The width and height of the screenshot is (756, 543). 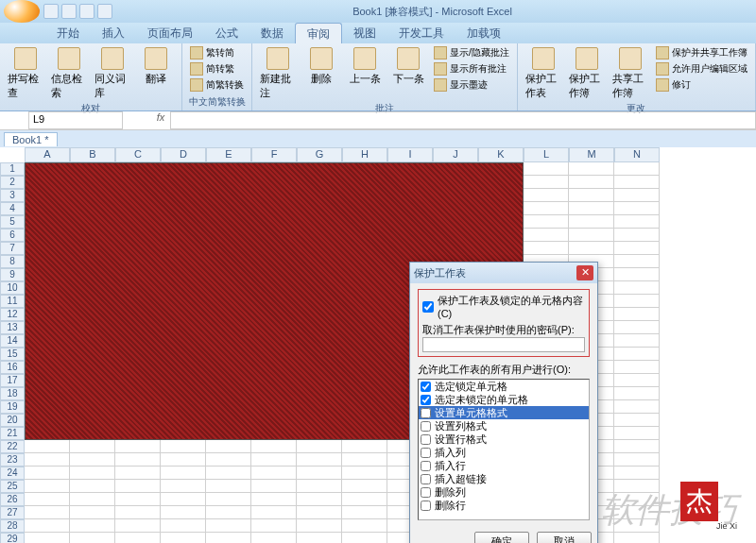 What do you see at coordinates (113, 33) in the screenshot?
I see `tab-insert: 插入` at bounding box center [113, 33].